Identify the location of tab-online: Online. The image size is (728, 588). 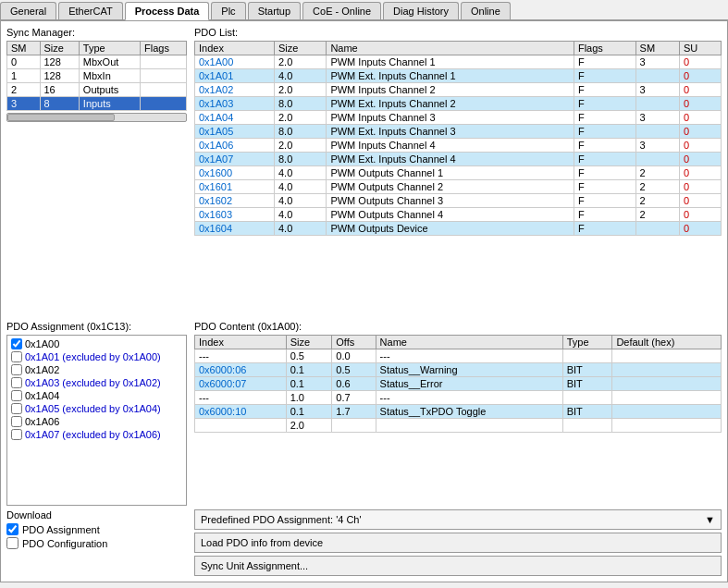
(486, 11).